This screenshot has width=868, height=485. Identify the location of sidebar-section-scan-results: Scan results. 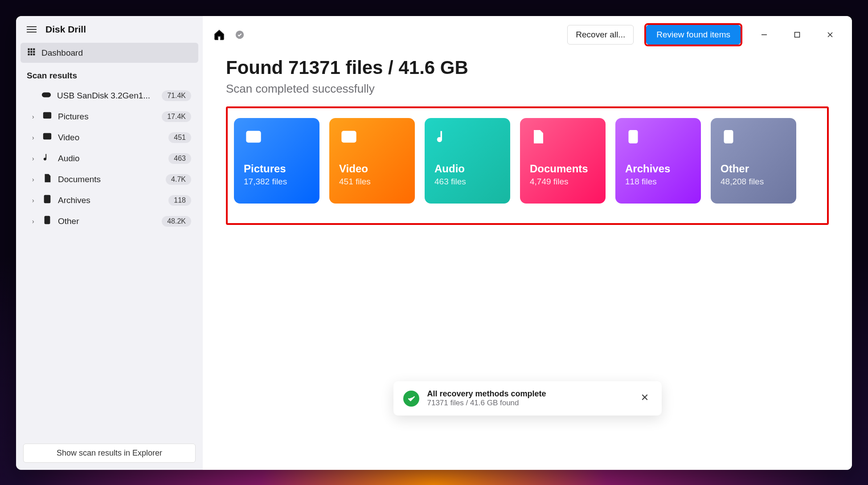
(110, 75).